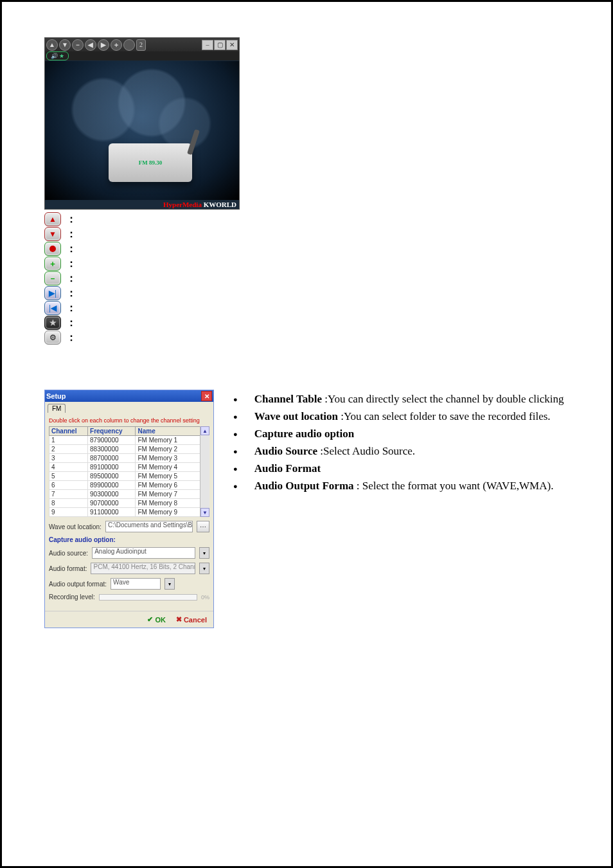  What do you see at coordinates (69, 440) in the screenshot?
I see `table-cell: 1` at bounding box center [69, 440].